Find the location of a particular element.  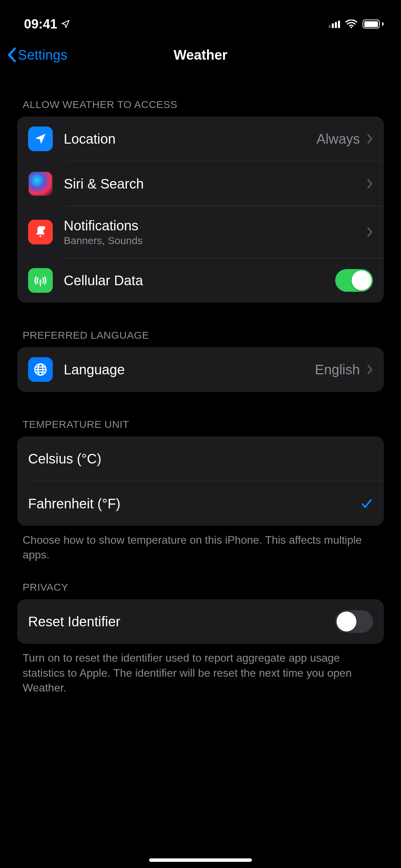

status-left: 09:41 is located at coordinates (47, 24).